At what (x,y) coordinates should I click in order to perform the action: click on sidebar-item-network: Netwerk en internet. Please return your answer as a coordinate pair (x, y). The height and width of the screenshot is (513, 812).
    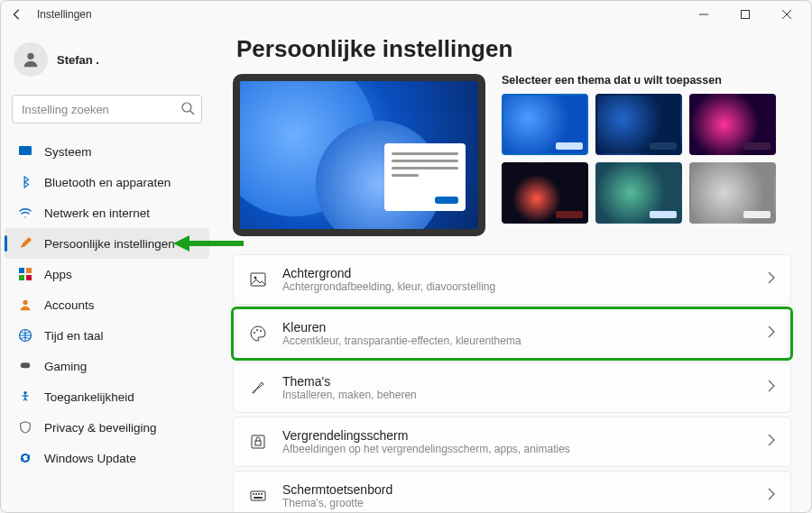
    Looking at the image, I should click on (106, 213).